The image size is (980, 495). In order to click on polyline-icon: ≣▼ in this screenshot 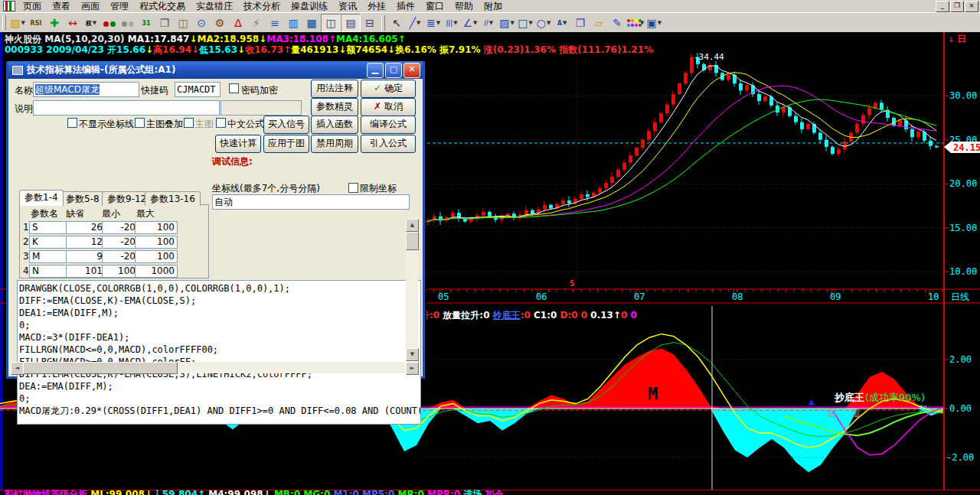, I will do `click(433, 23)`.